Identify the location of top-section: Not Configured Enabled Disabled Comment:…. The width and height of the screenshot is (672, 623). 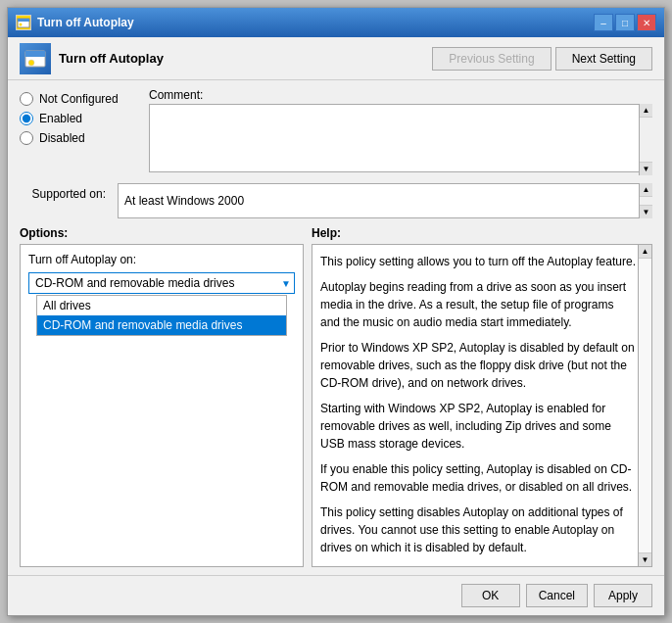
(336, 131).